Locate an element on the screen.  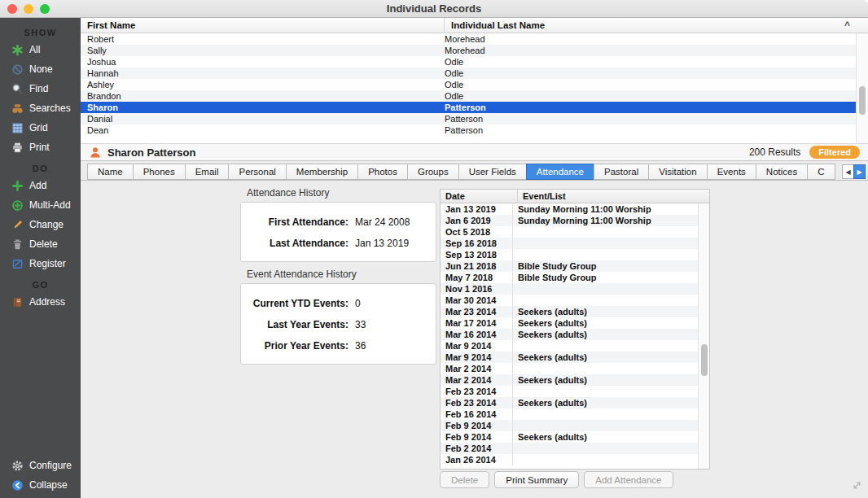
record-row-hannah-odle: HannahOdle is located at coordinates (468, 73).